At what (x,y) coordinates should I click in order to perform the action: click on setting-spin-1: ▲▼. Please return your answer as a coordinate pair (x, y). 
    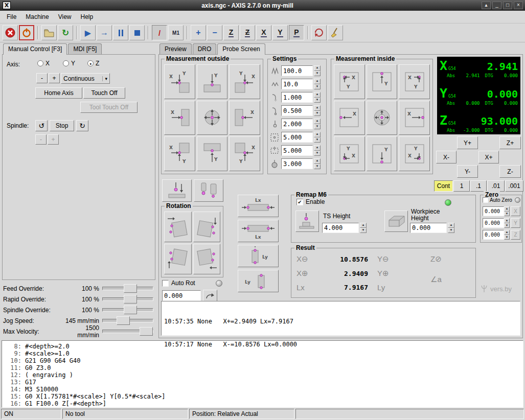
    Looking at the image, I should click on (317, 84).